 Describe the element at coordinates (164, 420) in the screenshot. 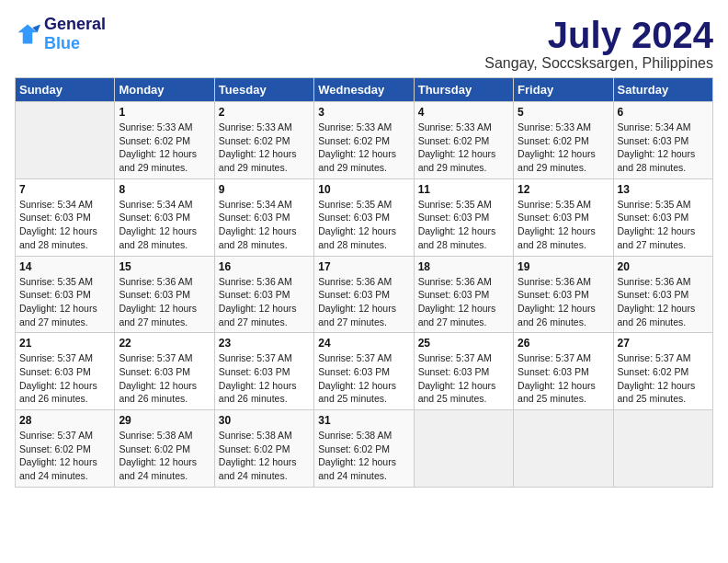

I see `day-number: 29` at that location.